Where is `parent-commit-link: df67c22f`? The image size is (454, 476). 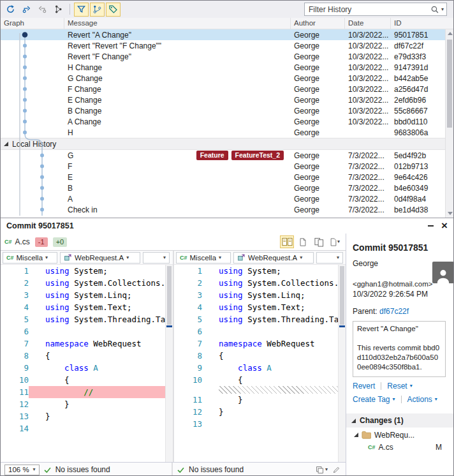 parent-commit-link: df67c22f is located at coordinates (394, 311).